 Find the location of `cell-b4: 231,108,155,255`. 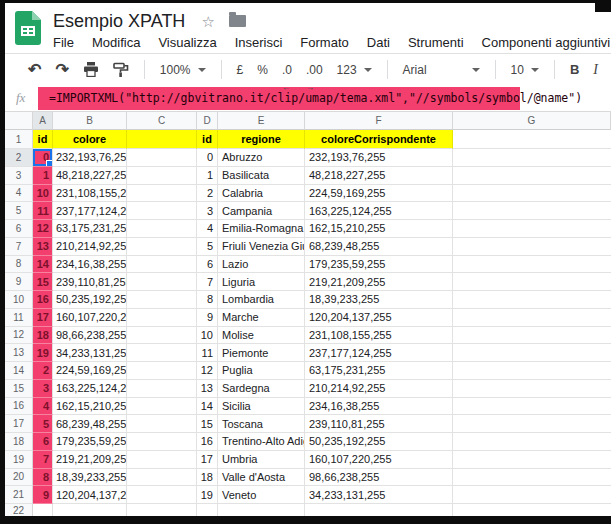

cell-b4: 231,108,155,255 is located at coordinates (90, 194).